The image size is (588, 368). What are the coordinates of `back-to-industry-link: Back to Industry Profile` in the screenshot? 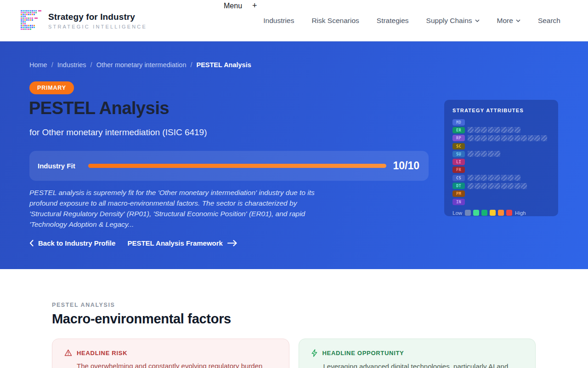 It's located at (73, 243).